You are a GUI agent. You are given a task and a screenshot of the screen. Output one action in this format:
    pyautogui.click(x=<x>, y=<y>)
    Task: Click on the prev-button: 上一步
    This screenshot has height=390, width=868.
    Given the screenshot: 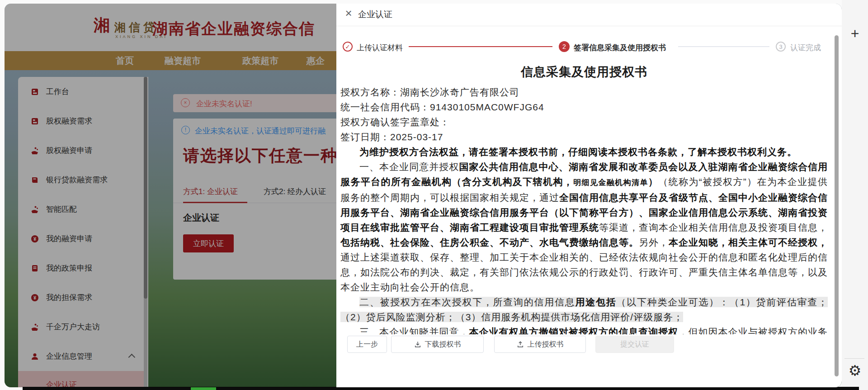 What is the action you would take?
    pyautogui.click(x=367, y=344)
    